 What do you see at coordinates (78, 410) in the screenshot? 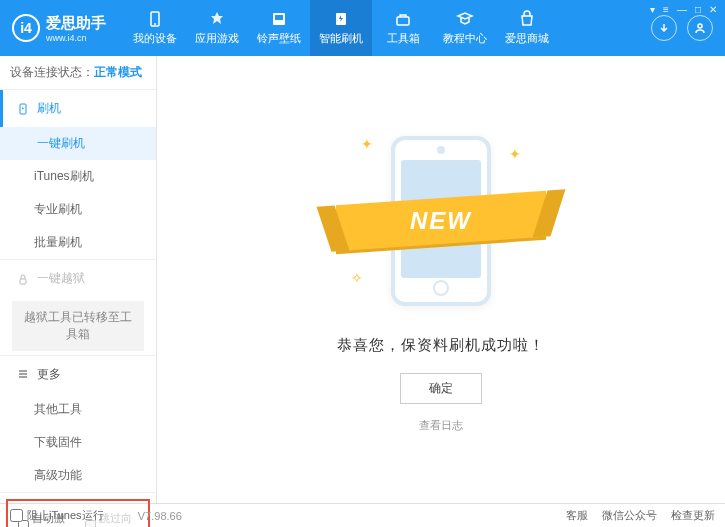
I see `sidebar-item-other: 其他工具` at bounding box center [78, 410].